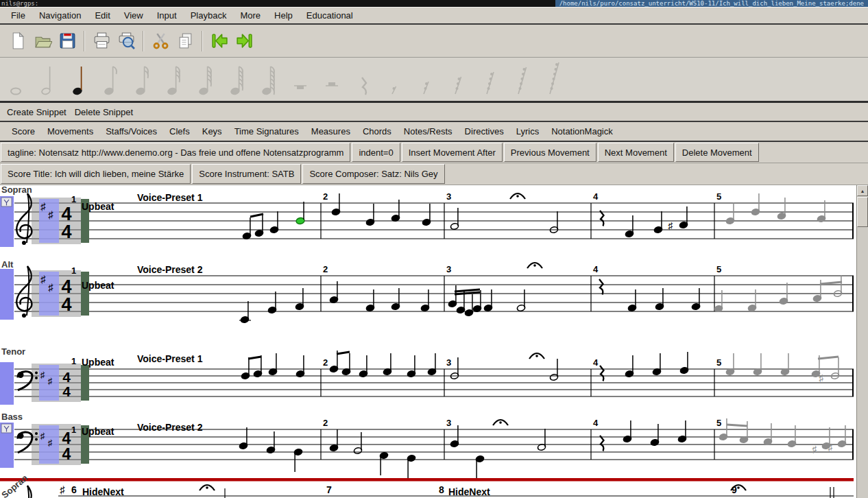 Image resolution: width=868 pixels, height=498 pixels. I want to click on button-previous-movement: Previous Movement, so click(550, 152).